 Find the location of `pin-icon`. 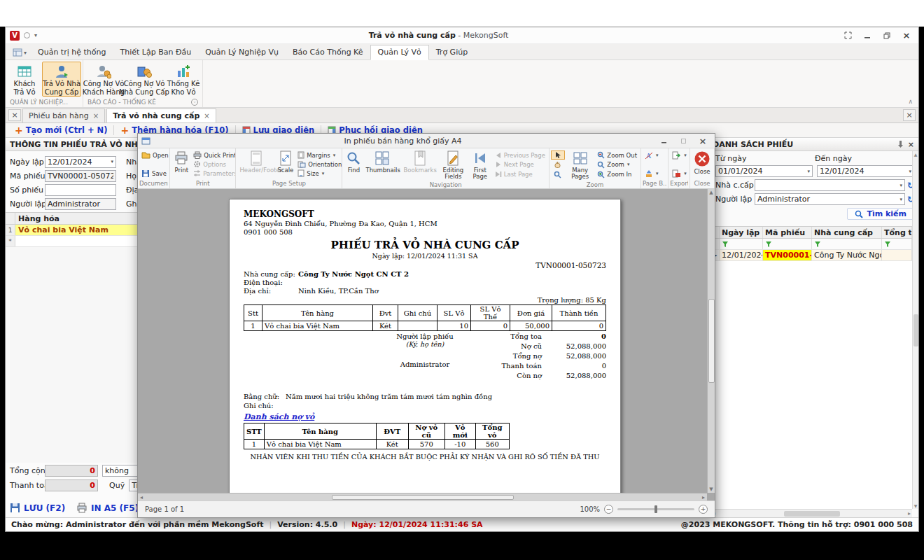

pin-icon is located at coordinates (900, 144).